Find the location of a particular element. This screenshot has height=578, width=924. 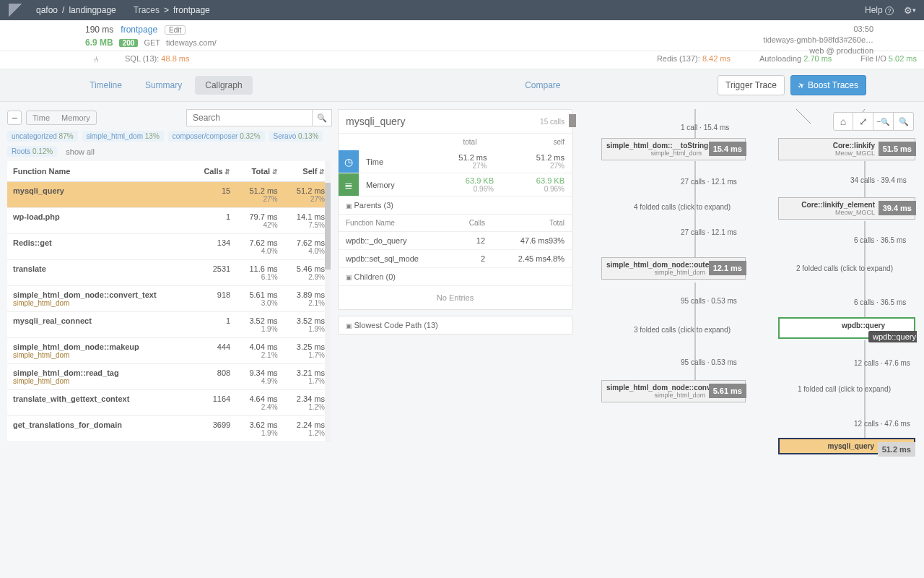

col-self: Self is located at coordinates (308, 172).